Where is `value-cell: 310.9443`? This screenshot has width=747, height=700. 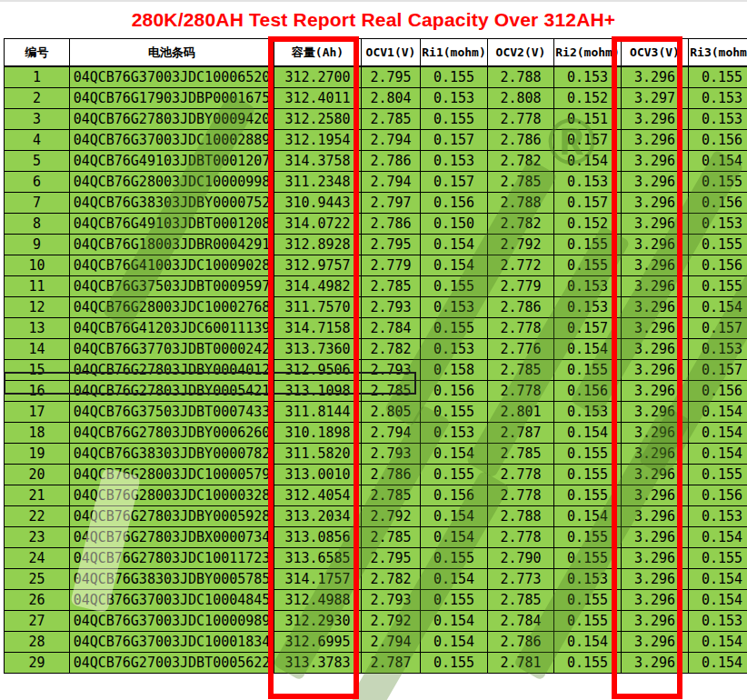 value-cell: 310.9443 is located at coordinates (318, 204).